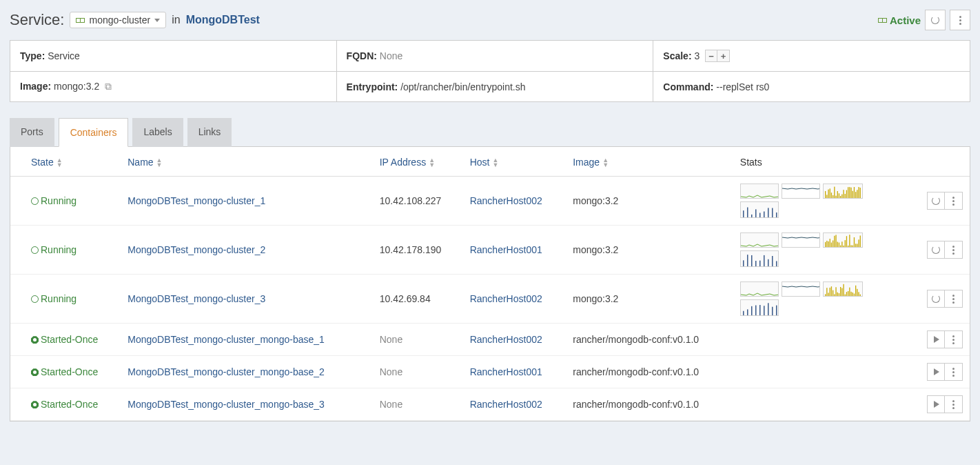 The width and height of the screenshot is (980, 465). What do you see at coordinates (118, 20) in the screenshot?
I see `service-select: mongo-cluster` at bounding box center [118, 20].